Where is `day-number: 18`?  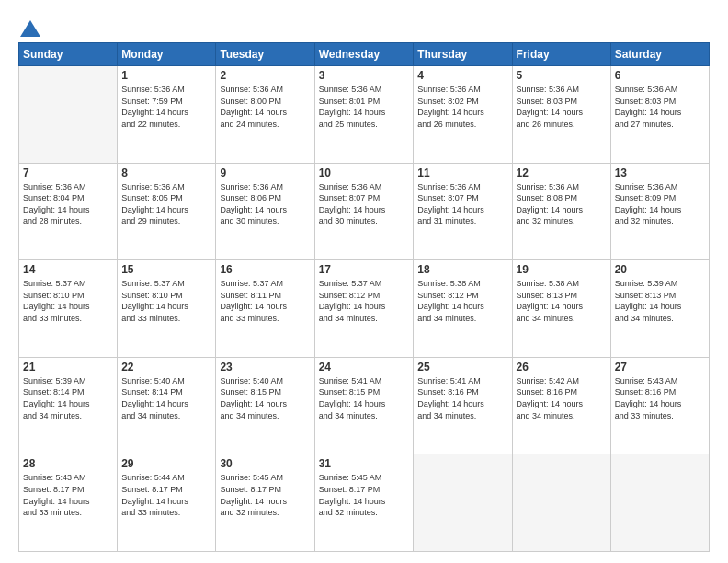
day-number: 18 is located at coordinates (462, 270).